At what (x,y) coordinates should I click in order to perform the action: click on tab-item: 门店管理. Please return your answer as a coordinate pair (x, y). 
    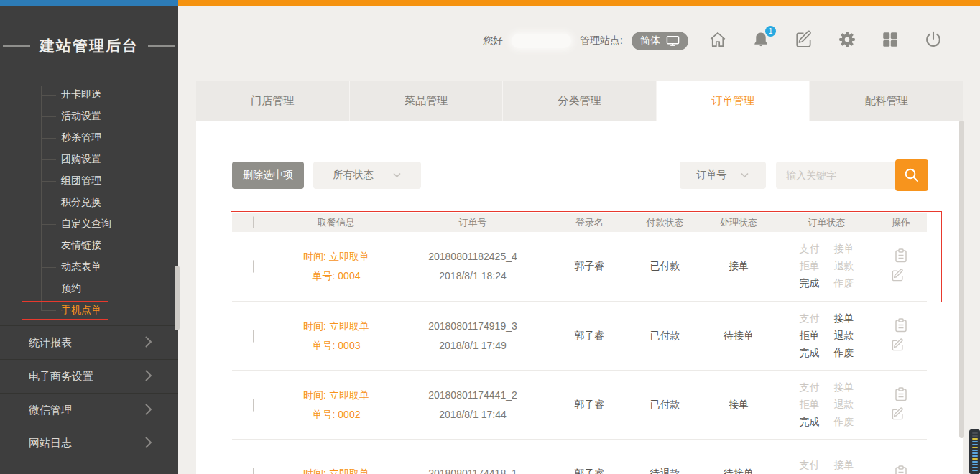
    Looking at the image, I should click on (273, 101).